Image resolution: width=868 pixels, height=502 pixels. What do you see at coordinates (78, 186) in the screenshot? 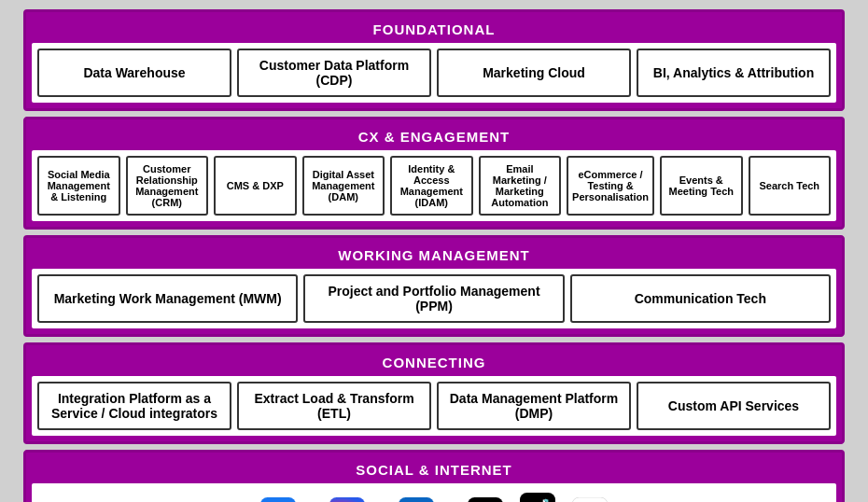
I see `card-social-media: Social Media Management & Listening` at bounding box center [78, 186].